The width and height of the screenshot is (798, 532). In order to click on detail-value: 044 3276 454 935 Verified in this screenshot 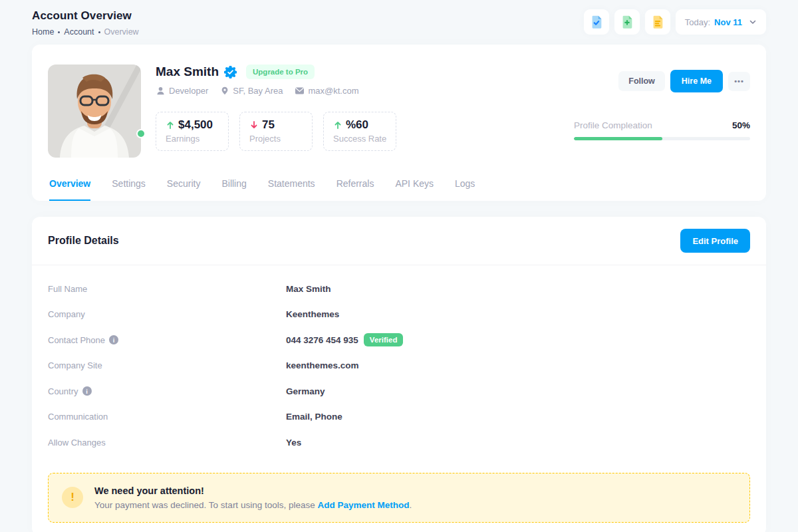, I will do `click(344, 340)`.